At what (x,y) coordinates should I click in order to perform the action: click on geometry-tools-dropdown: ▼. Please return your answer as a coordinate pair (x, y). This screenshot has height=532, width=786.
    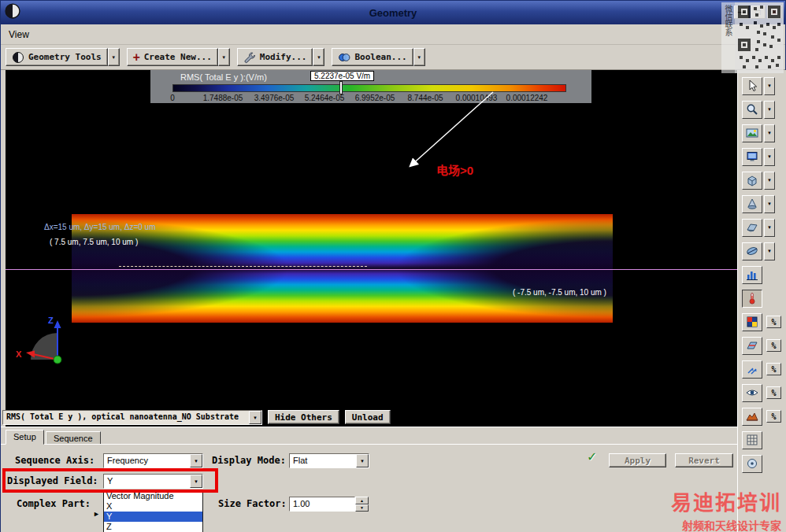
    Looking at the image, I should click on (113, 57).